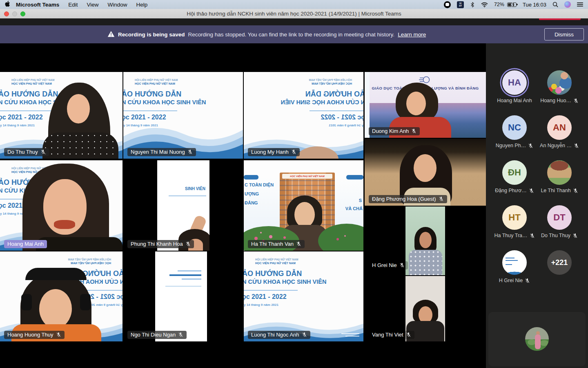 The image size is (588, 368). I want to click on menu-edit: Edit, so click(73, 5).